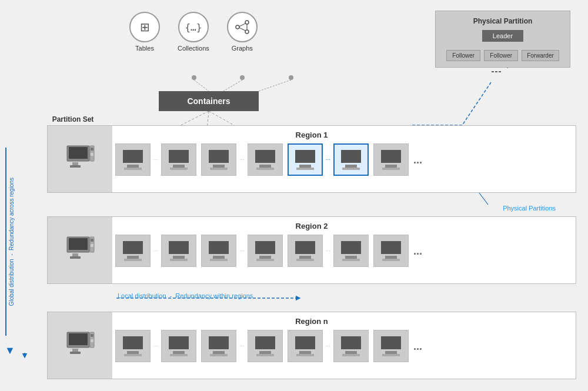  I want to click on region-2-title: Region 2, so click(312, 226).